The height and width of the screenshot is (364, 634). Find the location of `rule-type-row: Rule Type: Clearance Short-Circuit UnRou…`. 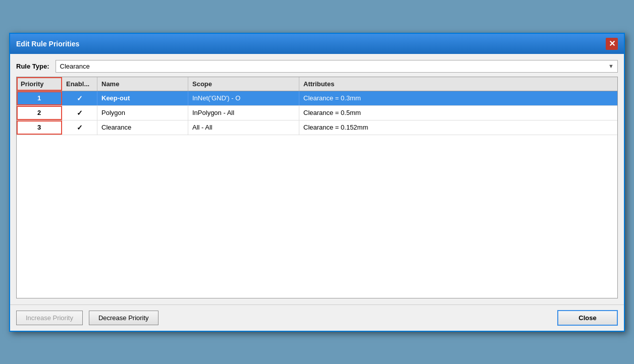

rule-type-row: Rule Type: Clearance Short-Circuit UnRou… is located at coordinates (317, 67).